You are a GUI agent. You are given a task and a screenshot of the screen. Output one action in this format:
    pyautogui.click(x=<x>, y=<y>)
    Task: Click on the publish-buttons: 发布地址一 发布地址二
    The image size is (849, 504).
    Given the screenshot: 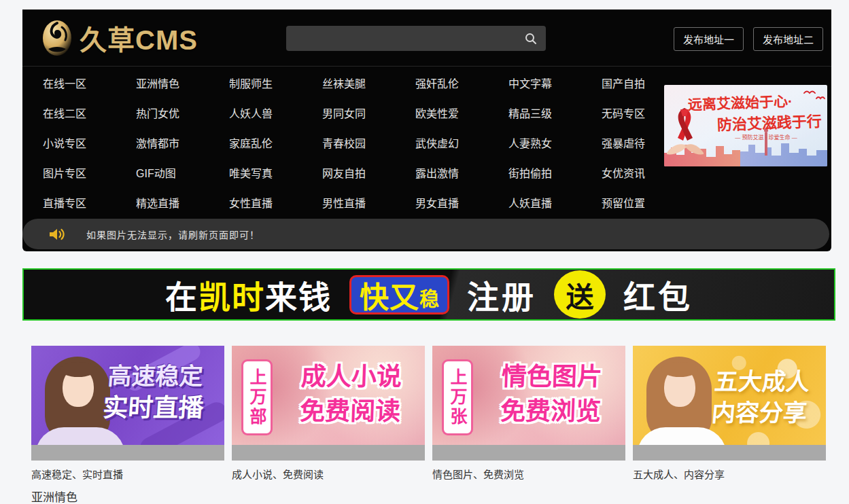 What is the action you would take?
    pyautogui.click(x=748, y=39)
    